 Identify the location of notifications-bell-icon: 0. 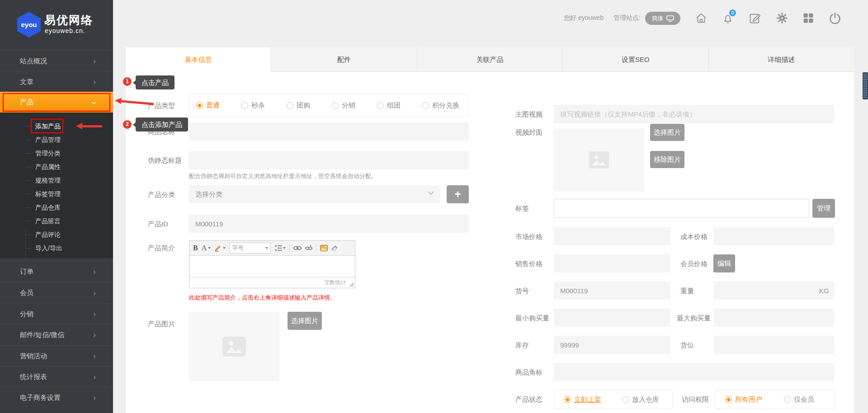
(728, 18).